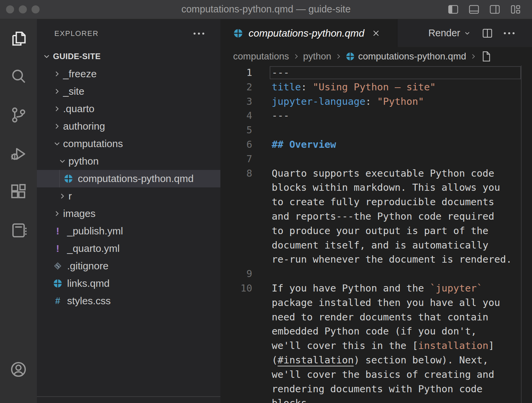 This screenshot has height=403, width=532. Describe the element at coordinates (18, 230) in the screenshot. I see `activity-item-notebook` at that location.